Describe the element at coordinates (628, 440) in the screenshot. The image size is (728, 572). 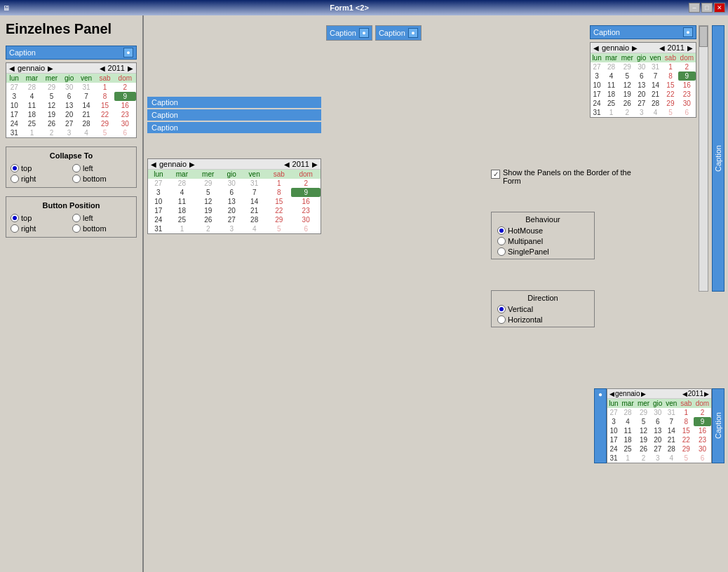
I see `table-row: 18` at that location.